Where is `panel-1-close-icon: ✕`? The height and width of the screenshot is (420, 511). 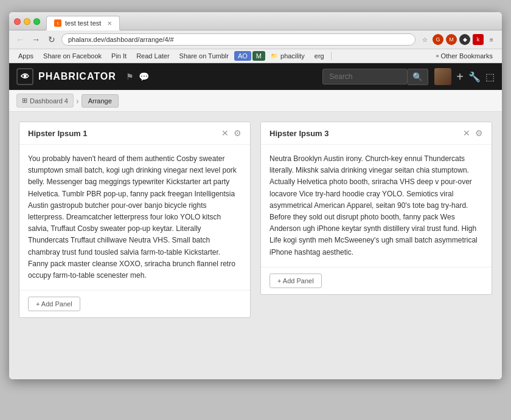 panel-1-close-icon: ✕ is located at coordinates (225, 133).